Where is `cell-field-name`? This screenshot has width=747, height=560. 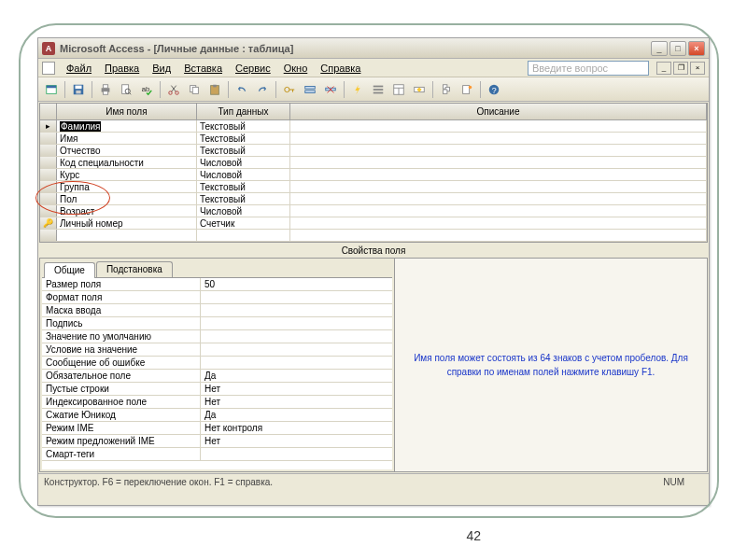 cell-field-name is located at coordinates (127, 235).